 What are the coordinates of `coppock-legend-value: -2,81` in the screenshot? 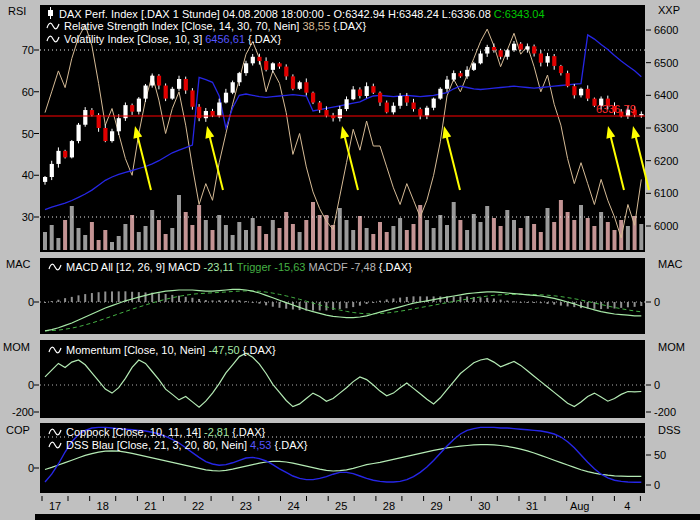 It's located at (216, 432).